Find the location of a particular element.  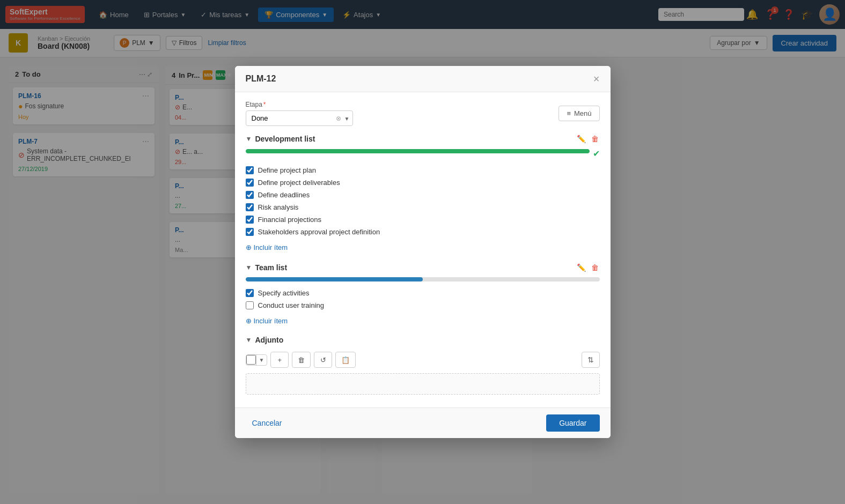

adjunto-toggle-icon: ▼ is located at coordinates (249, 340).